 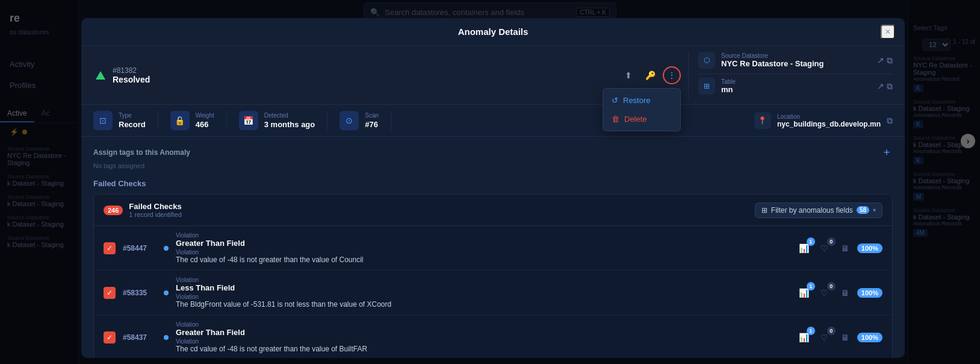 What do you see at coordinates (290, 116) in the screenshot?
I see `detected-label: Detected` at bounding box center [290, 116].